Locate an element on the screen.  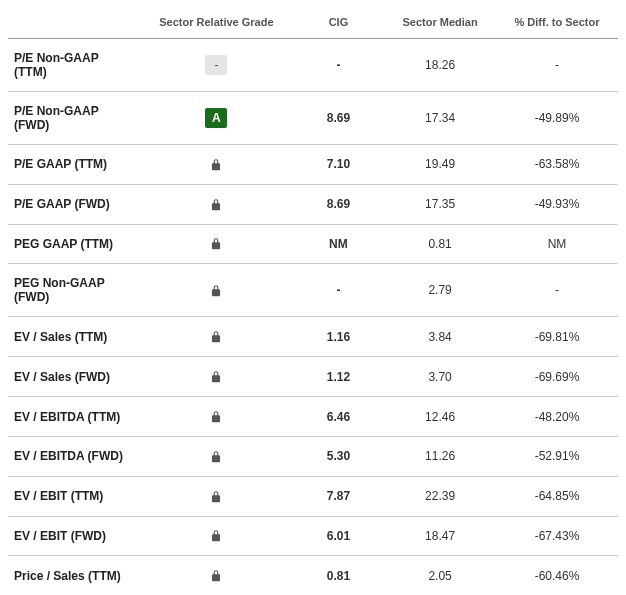
table-row: EV / EBIT (FWD)6.0118.47-67.43% is located at coordinates (313, 536).